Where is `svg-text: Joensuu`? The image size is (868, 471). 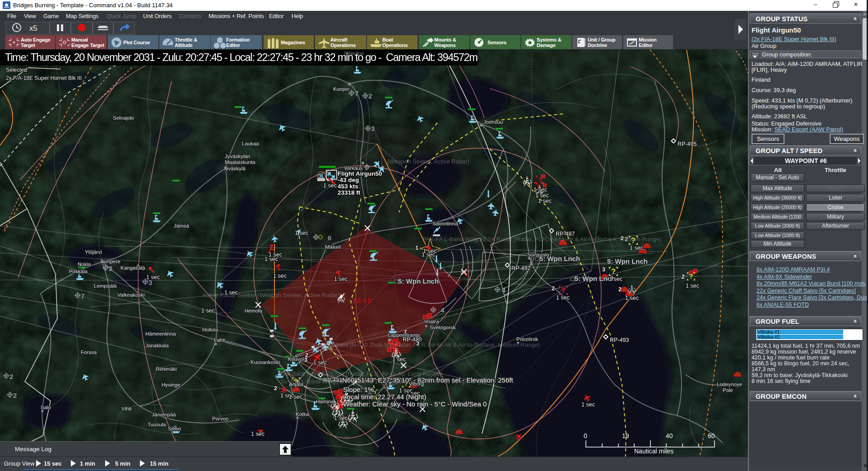 svg-text: Joensuu is located at coordinates (493, 122).